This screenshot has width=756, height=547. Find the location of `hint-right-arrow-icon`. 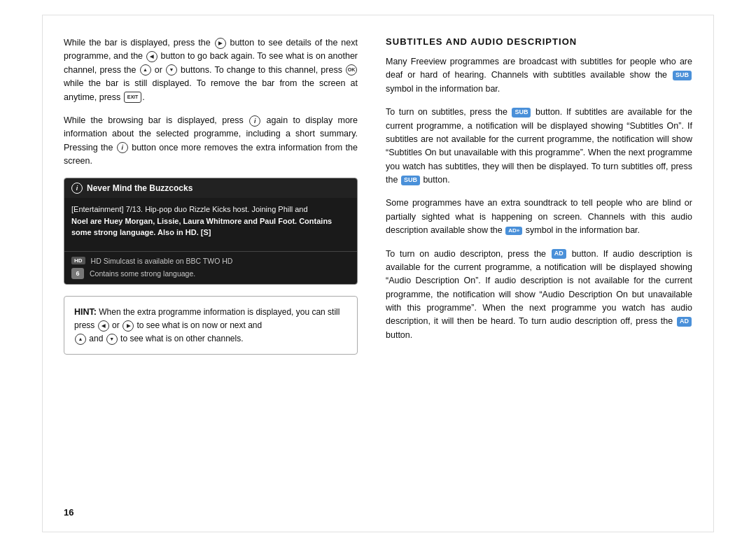

hint-right-arrow-icon is located at coordinates (128, 326).